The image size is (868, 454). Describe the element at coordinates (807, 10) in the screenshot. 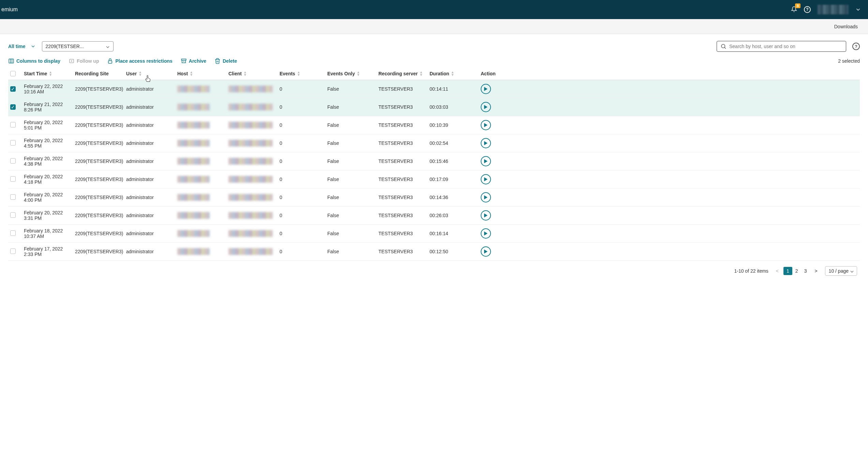

I see `help-button: ?` at that location.